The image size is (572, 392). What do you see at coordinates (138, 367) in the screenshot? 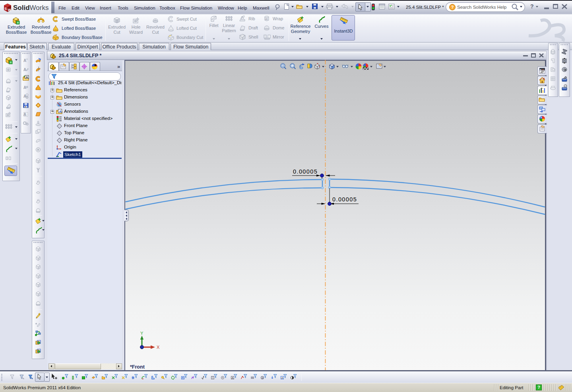
I see `svg-text: *Front` at bounding box center [138, 367].